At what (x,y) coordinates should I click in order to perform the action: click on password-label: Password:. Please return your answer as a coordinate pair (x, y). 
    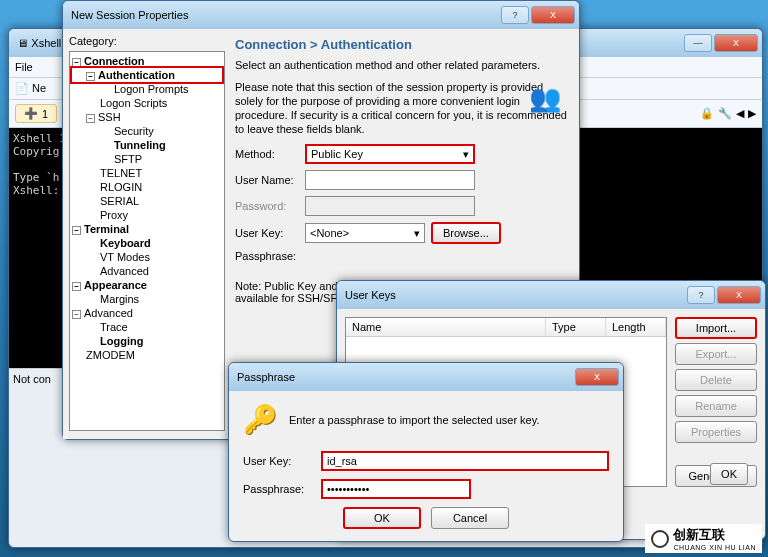
    Looking at the image, I should click on (270, 206).